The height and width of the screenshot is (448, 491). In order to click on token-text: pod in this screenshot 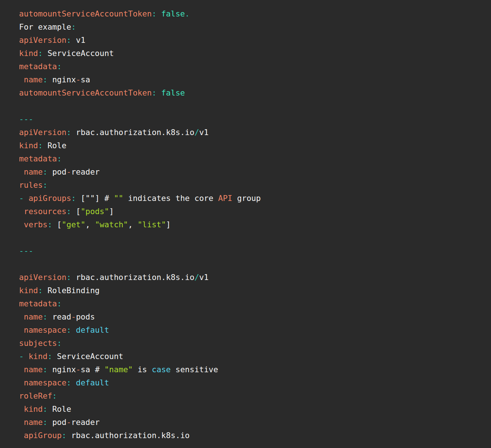, I will do `click(57, 172)`.